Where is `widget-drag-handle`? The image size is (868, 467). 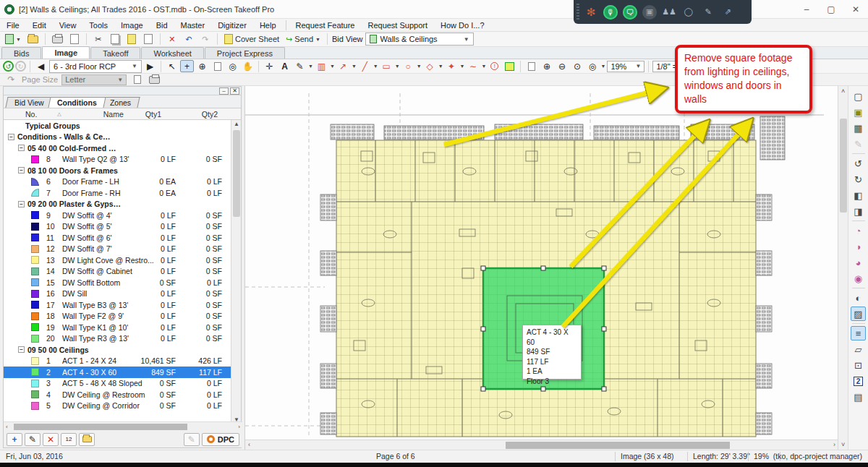
widget-drag-handle is located at coordinates (578, 12).